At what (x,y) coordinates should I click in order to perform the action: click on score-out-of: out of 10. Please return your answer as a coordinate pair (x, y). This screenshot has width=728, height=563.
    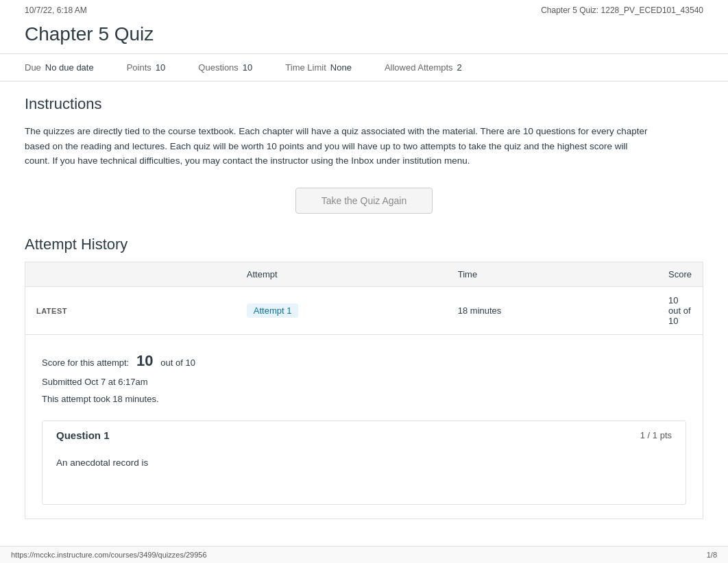
    Looking at the image, I should click on (178, 363).